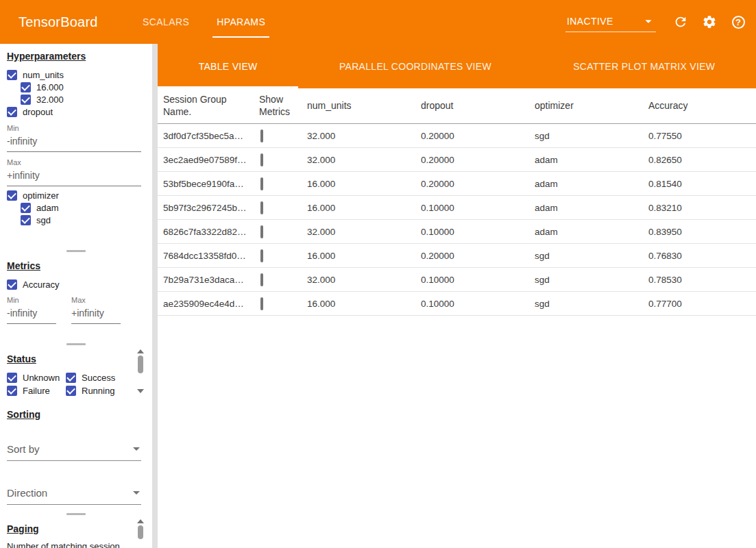 The height and width of the screenshot is (548, 756). I want to click on table-row: 7684dcc13358fd0… 16.000 0.20000 sgd 0.76…, so click(456, 256).